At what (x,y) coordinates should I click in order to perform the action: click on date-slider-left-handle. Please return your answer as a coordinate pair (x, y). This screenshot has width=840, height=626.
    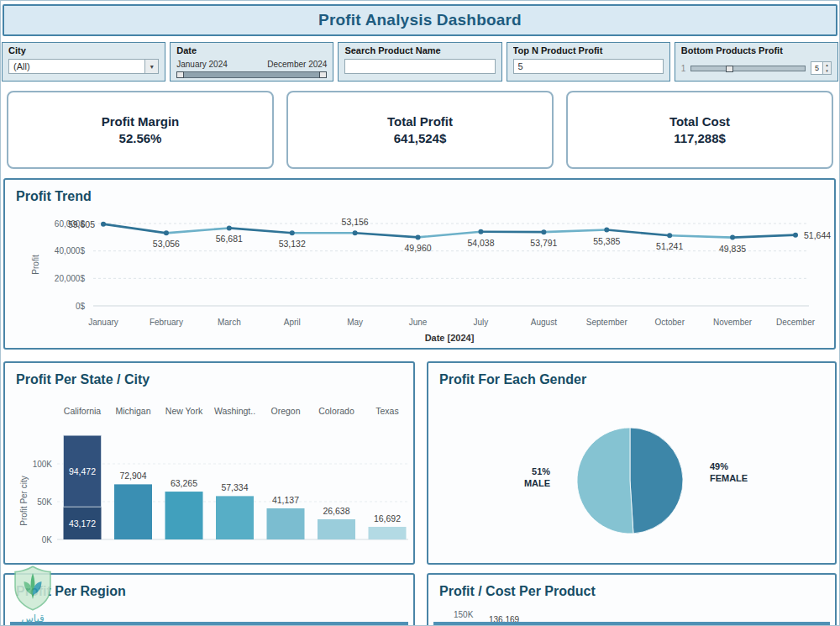
    Looking at the image, I should click on (180, 75).